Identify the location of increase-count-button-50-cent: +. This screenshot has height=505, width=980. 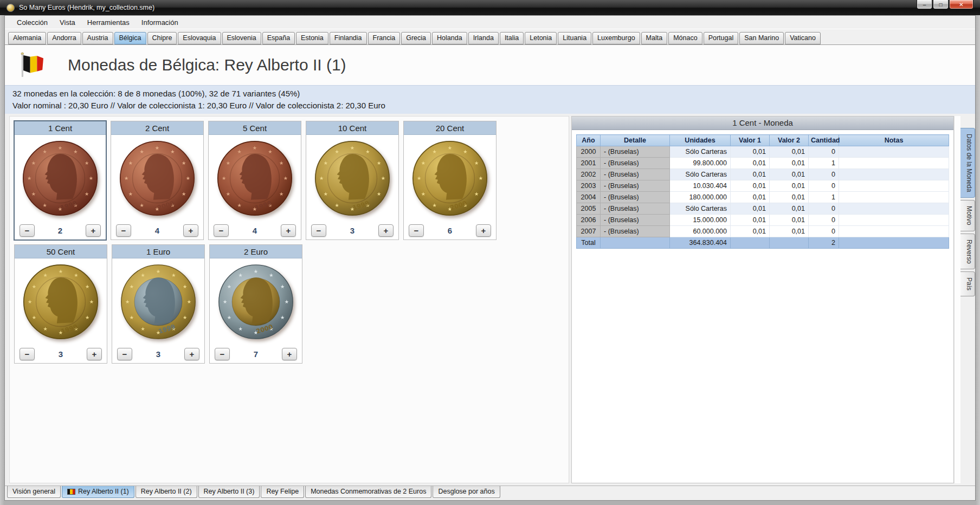
(94, 354).